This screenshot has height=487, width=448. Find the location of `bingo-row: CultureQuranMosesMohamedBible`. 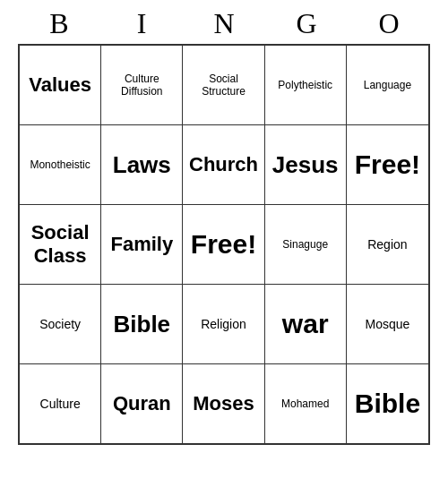

bingo-row: CultureQuranMosesMohamedBible is located at coordinates (224, 404).